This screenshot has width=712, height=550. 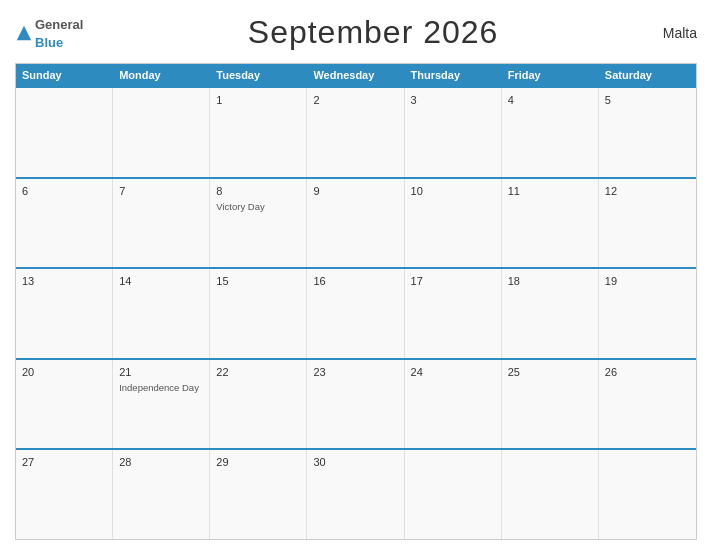 I want to click on day-number: 17, so click(x=453, y=282).